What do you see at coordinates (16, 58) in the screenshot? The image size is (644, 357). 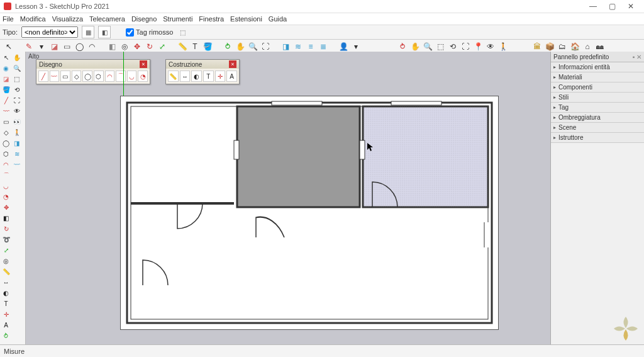 I see `lt-pan-icon: ✋` at bounding box center [16, 58].